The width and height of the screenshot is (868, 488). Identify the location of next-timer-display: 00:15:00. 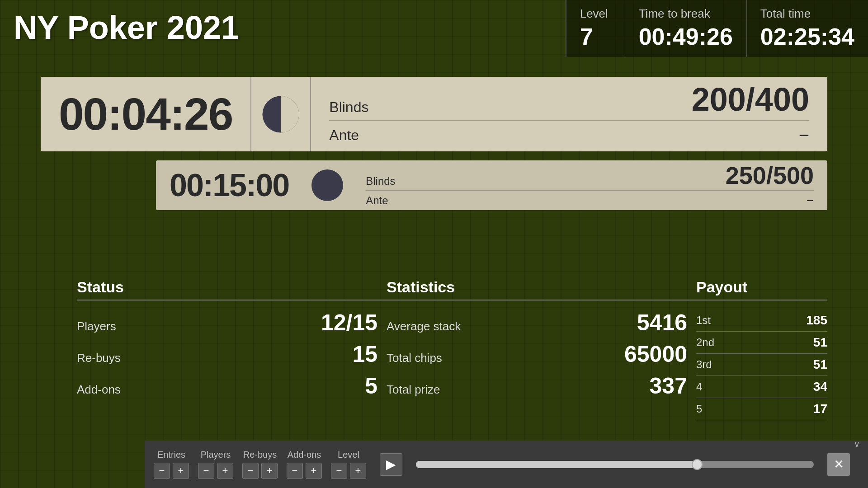
(229, 185).